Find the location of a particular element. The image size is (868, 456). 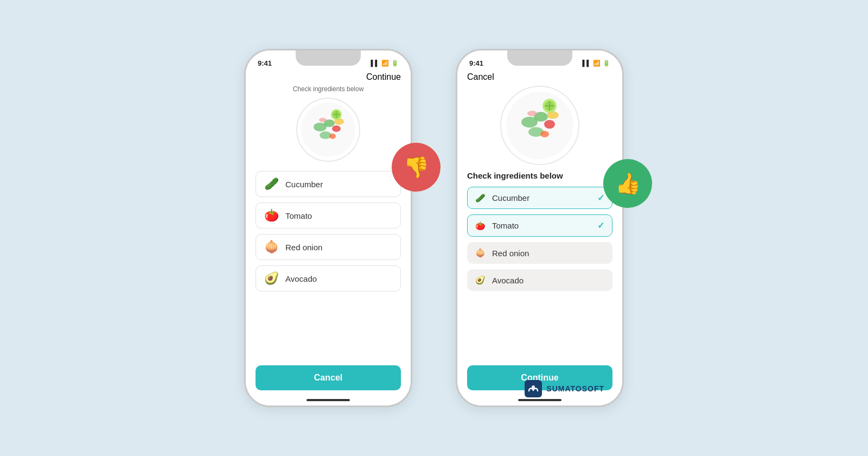

avocado-emoji-good: 🥑 is located at coordinates (481, 280).